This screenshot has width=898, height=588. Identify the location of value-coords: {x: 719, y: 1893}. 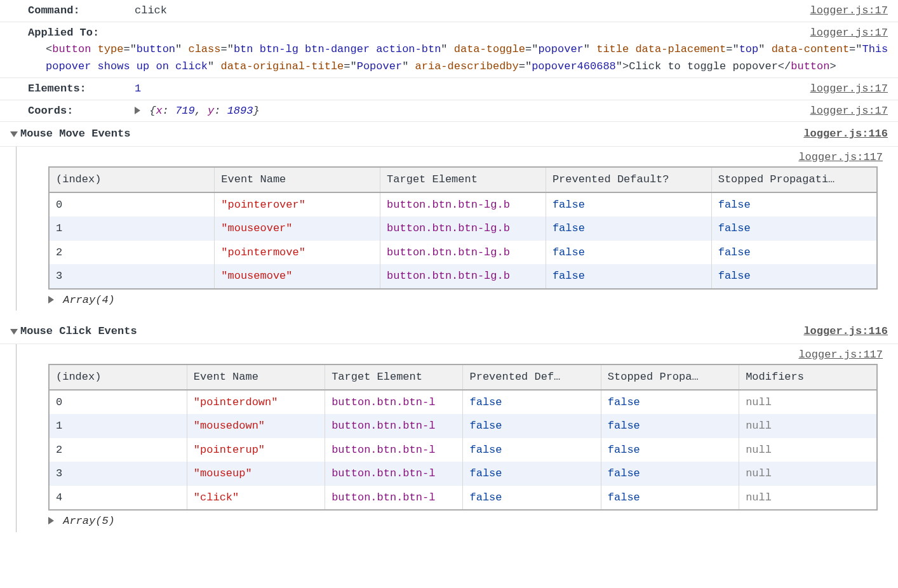
(514, 111).